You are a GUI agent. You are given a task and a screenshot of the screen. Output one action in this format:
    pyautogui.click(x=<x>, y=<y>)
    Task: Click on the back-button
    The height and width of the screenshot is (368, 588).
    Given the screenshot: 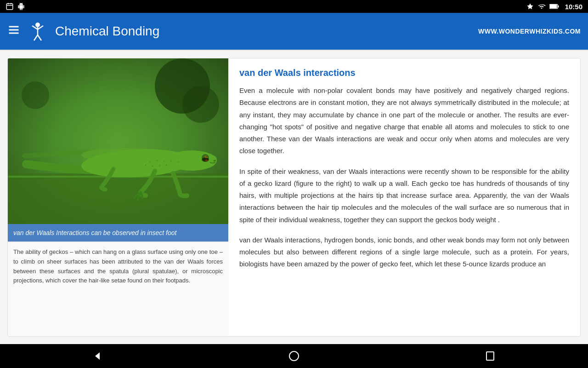 What is the action you would take?
    pyautogui.click(x=98, y=356)
    